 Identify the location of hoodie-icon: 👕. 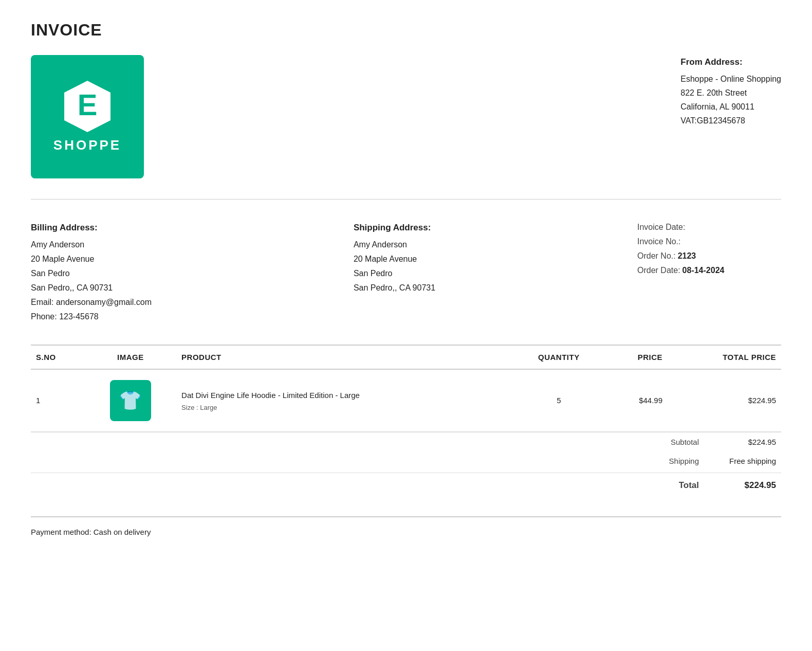
(131, 401).